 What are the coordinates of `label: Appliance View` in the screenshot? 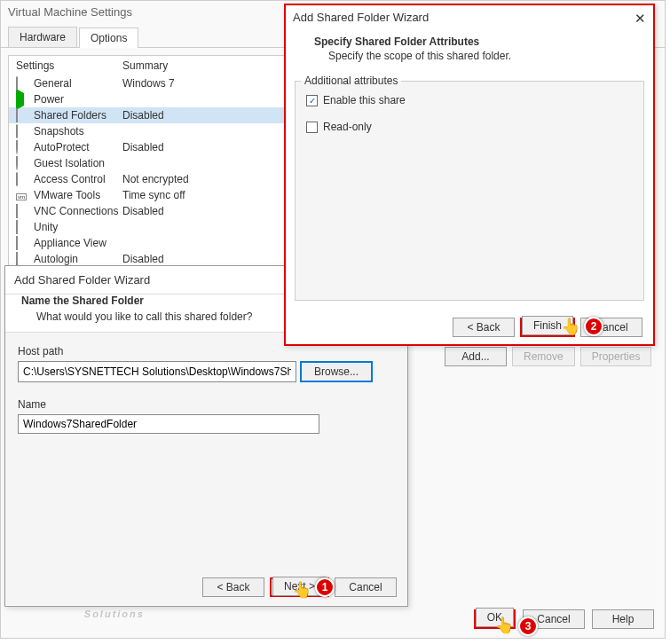 It's located at (70, 243).